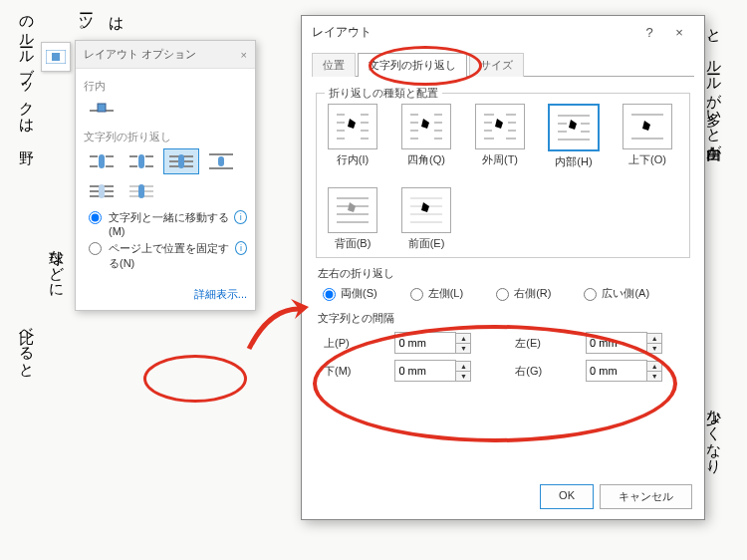 This screenshot has width=747, height=560. I want to click on side-left-radio: 左側(L), so click(434, 293).